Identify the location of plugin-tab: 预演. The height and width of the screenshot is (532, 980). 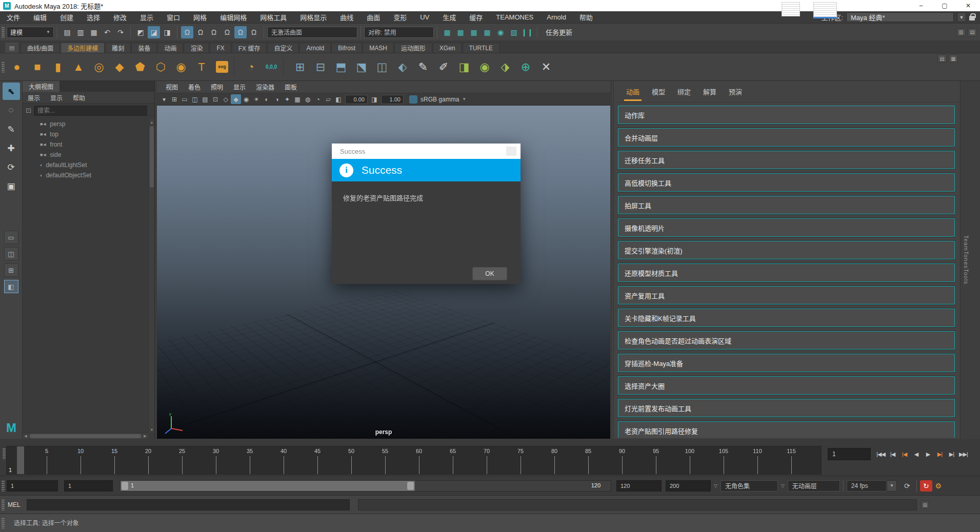
(735, 91).